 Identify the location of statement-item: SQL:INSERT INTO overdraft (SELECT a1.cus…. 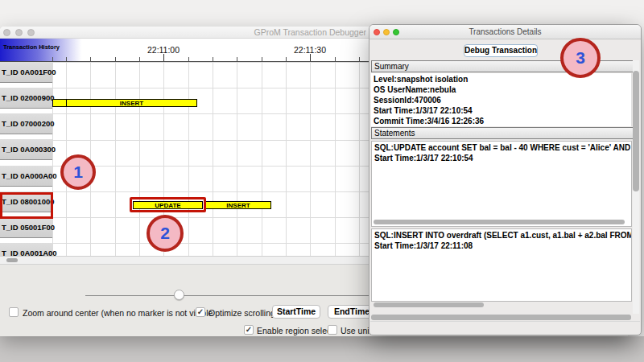
(502, 265).